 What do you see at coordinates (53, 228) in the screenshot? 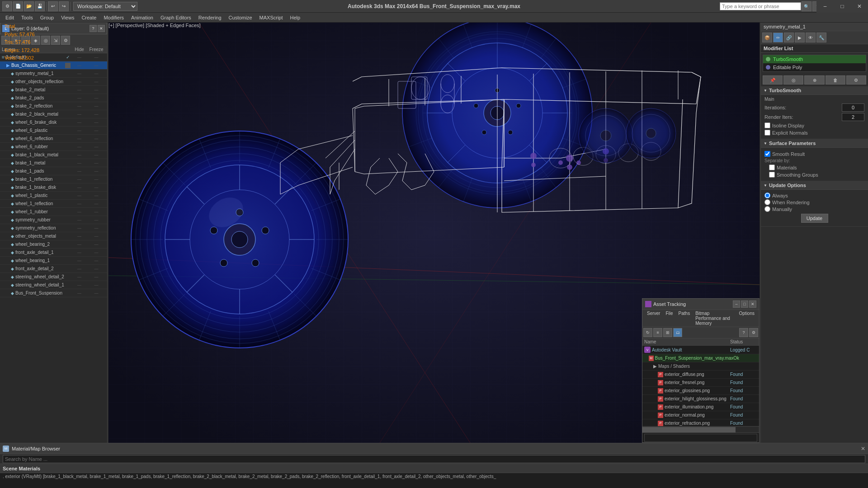
I see `layer-item: ◆ symmetry_reflection — —` at bounding box center [53, 228].